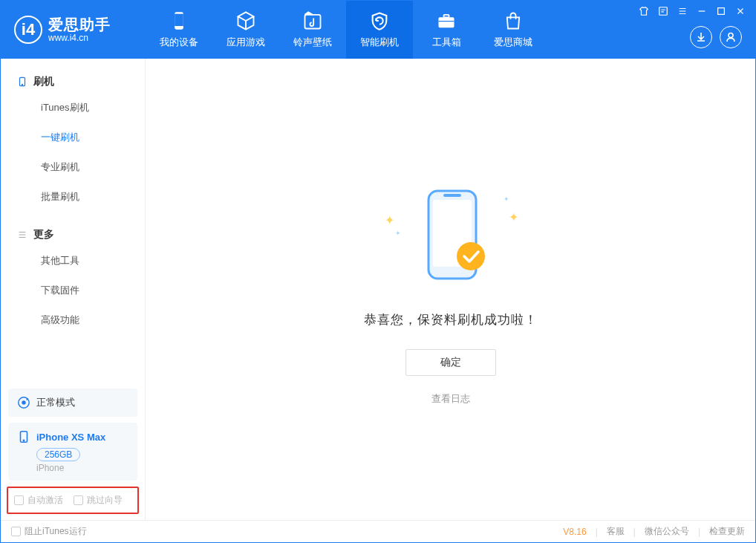 This screenshot has height=543, width=756. What do you see at coordinates (28, 30) in the screenshot?
I see `logo-icon: i4` at bounding box center [28, 30].